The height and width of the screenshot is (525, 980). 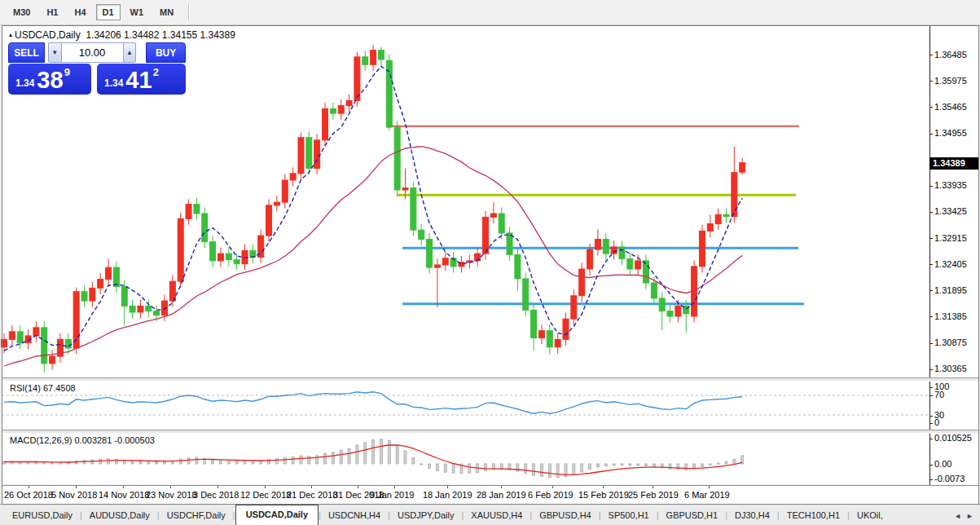 What do you see at coordinates (137, 12) in the screenshot?
I see `tf-button-w1: W1` at bounding box center [137, 12].